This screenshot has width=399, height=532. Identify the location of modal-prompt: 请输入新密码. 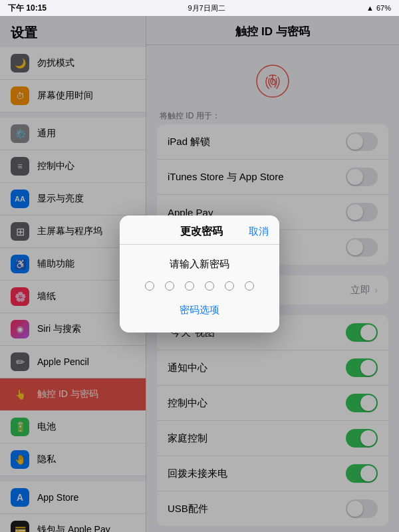
(200, 265).